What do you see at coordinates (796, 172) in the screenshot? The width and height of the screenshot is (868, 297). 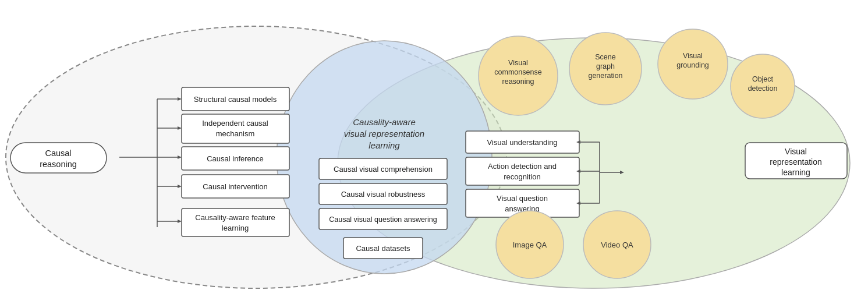 I see `vrl-label-3: learning` at bounding box center [796, 172].